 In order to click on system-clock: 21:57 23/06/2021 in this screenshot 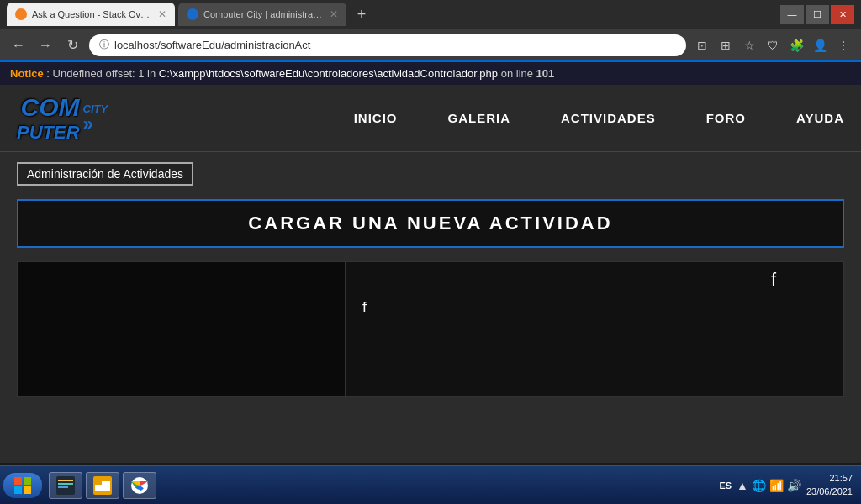, I will do `click(829, 486)`.